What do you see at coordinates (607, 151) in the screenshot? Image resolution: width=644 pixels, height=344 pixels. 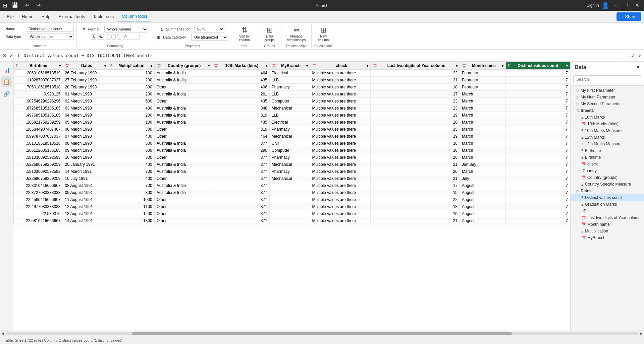 I see `tree-item: ΣBirthdate` at bounding box center [607, 151].